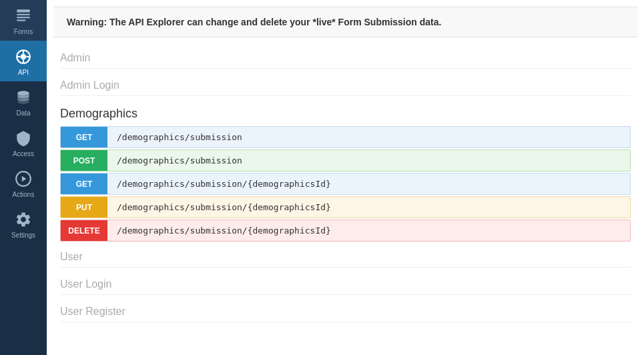 Image resolution: width=644 pixels, height=355 pixels. I want to click on section-user: User, so click(346, 255).